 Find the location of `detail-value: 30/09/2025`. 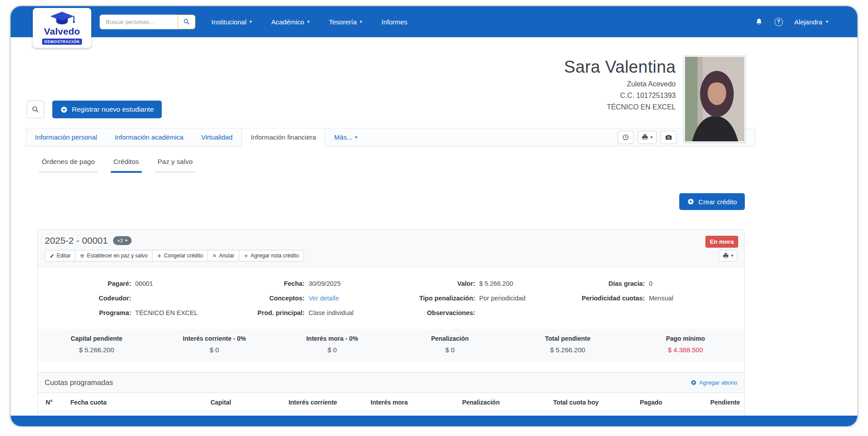

detail-value: 30/09/2025 is located at coordinates (323, 284).